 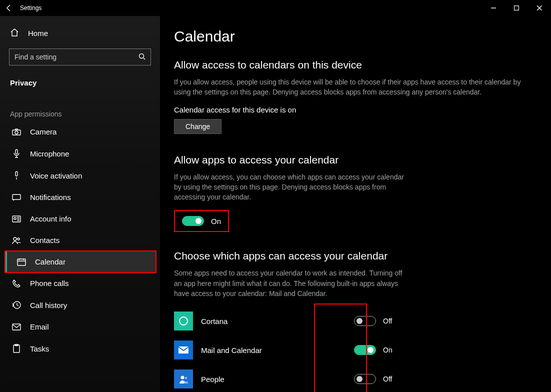 I want to click on minimize-button, so click(x=494, y=8).